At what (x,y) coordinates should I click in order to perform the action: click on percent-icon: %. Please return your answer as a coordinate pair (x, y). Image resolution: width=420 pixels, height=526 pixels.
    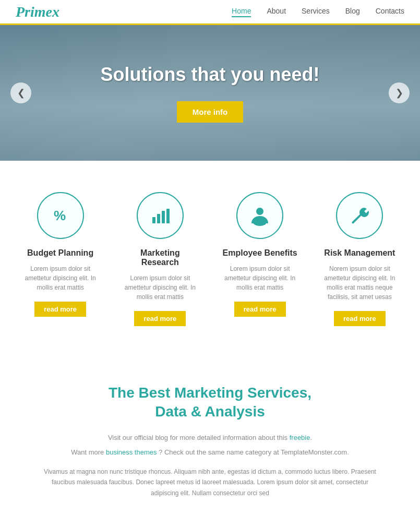
    Looking at the image, I should click on (61, 216).